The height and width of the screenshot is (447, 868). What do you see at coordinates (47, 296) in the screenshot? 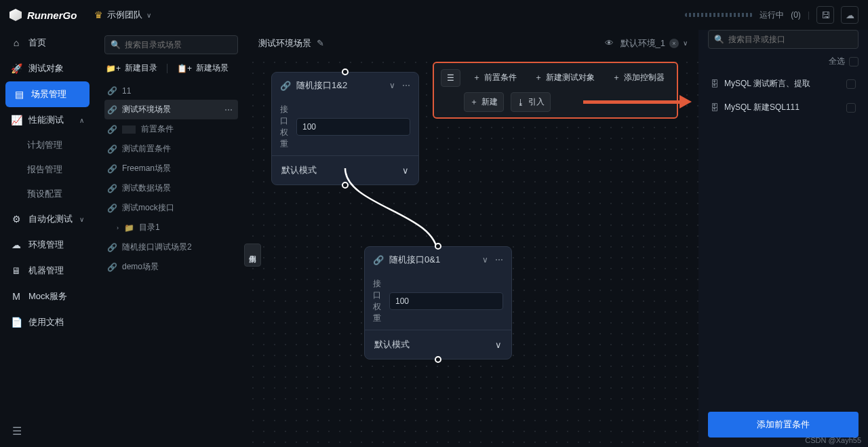
I see `nav-mock-service: MMock服务` at bounding box center [47, 296].